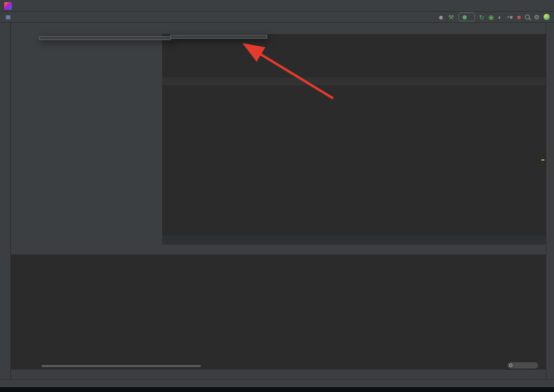 This screenshot has width=554, height=392. I want to click on coverage-button: ◐, so click(500, 17).